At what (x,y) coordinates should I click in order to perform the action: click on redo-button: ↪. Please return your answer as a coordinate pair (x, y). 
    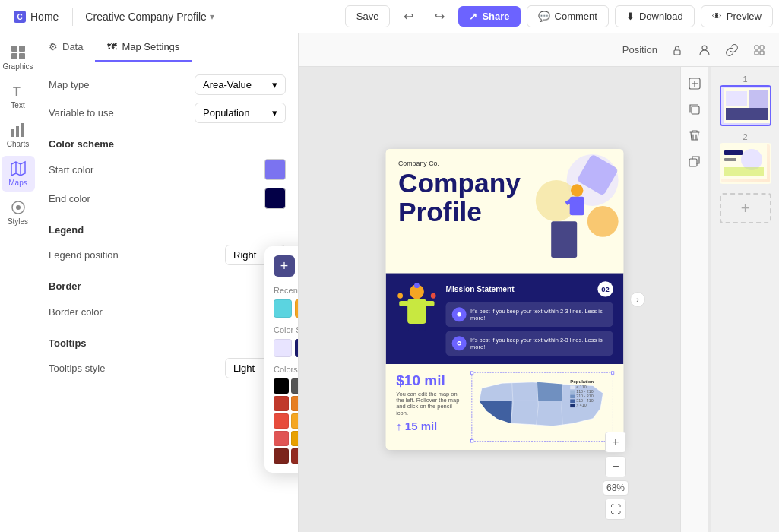
    Looking at the image, I should click on (439, 17).